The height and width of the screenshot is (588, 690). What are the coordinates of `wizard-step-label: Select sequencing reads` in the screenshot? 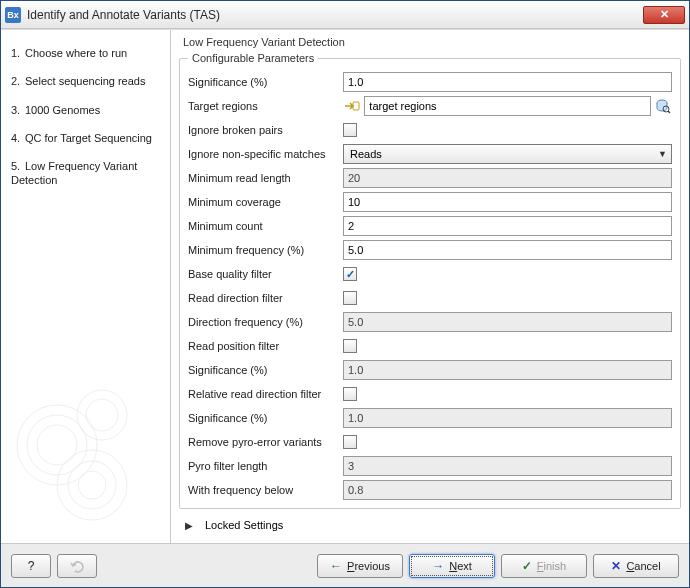 It's located at (85, 81).